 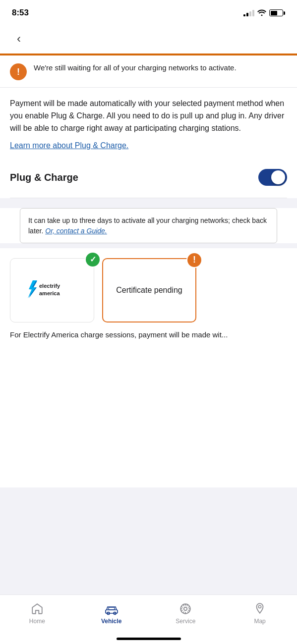 I want to click on home-icon, so click(x=37, y=609).